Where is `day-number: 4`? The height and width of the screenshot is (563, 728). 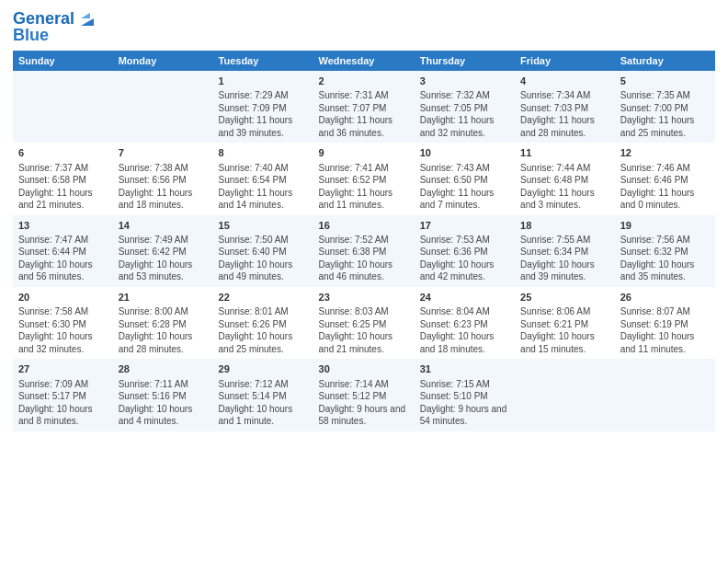
day-number: 4 is located at coordinates (564, 81).